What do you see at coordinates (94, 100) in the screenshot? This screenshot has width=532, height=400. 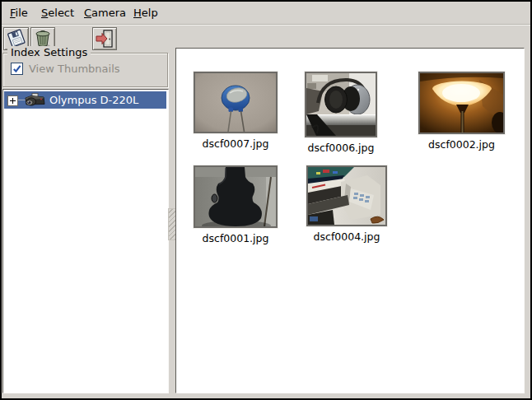 I see `camera-tree-label: Olympus D-220L` at bounding box center [94, 100].